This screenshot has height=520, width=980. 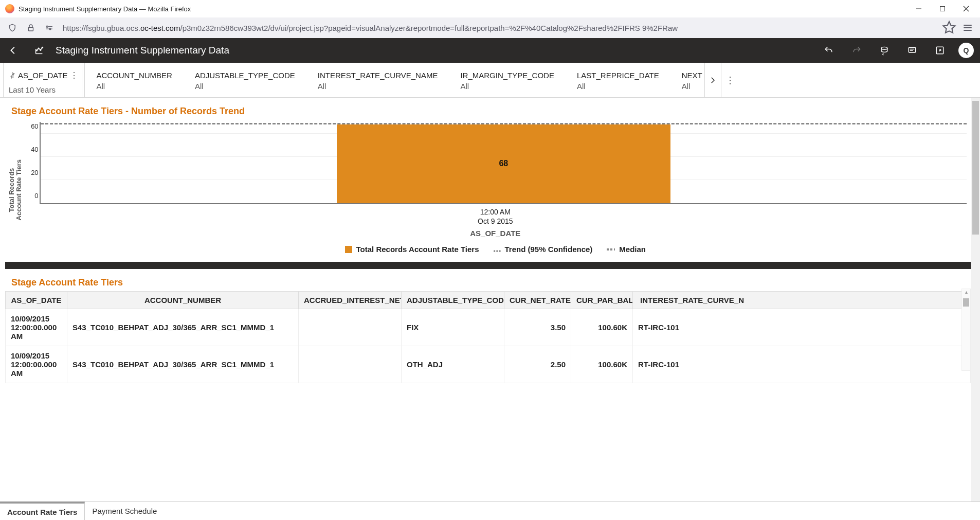 I want to click on window-maximize-button, so click(x=942, y=9).